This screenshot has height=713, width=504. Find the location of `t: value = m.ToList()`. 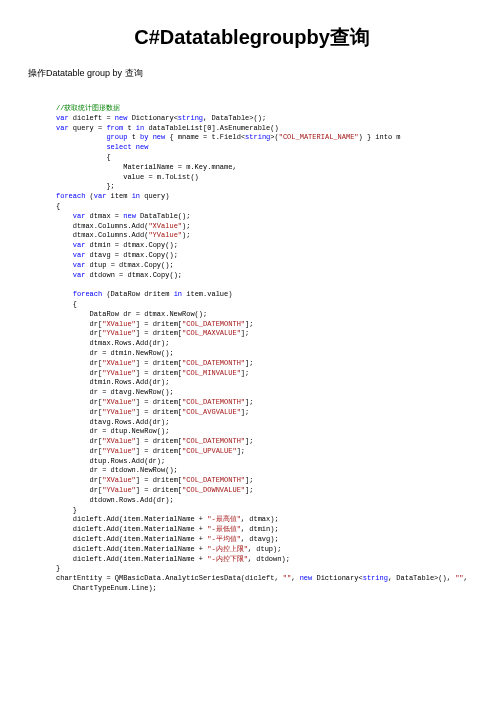

t: value = m.ToList() is located at coordinates (128, 177).